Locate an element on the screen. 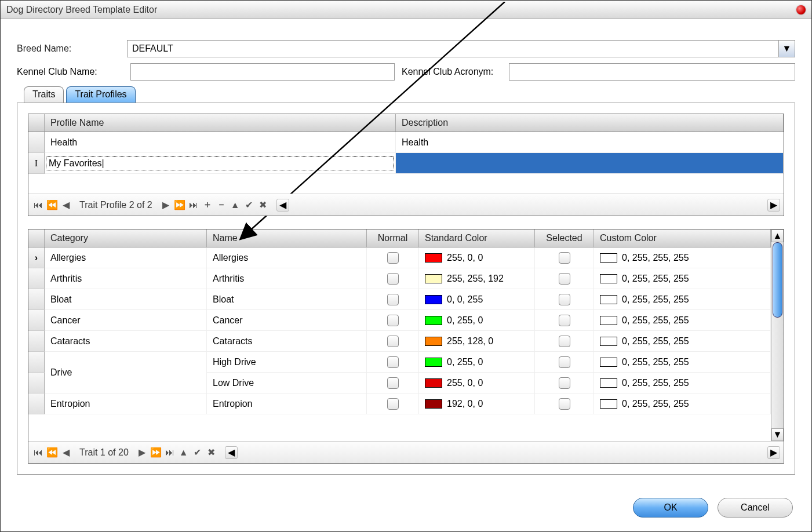  traits-v-scrollbar: ▲ ▼ is located at coordinates (777, 335).